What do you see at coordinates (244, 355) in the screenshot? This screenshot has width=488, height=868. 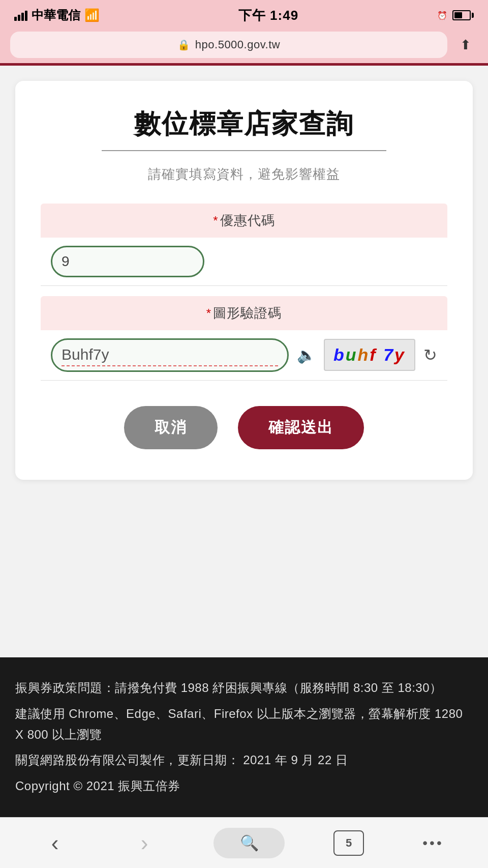 I see `captcha-input-row: 🔈 buhf 7y ↻` at bounding box center [244, 355].